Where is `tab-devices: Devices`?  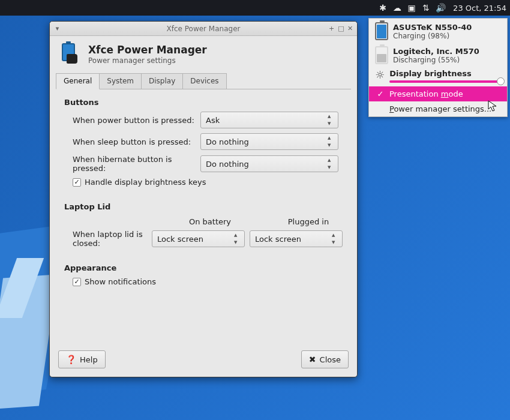
tab-devices: Devices is located at coordinates (204, 81).